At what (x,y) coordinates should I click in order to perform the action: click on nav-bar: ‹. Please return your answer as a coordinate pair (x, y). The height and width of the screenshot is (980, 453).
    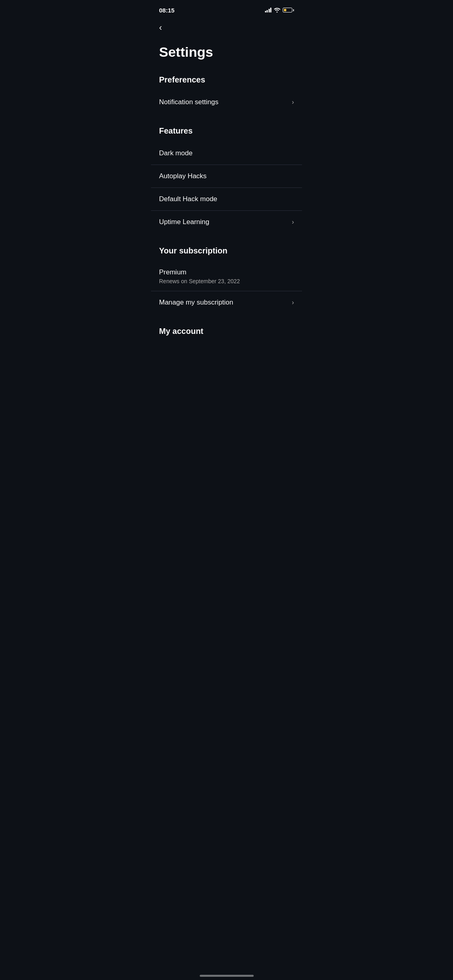
    Looking at the image, I should click on (226, 27).